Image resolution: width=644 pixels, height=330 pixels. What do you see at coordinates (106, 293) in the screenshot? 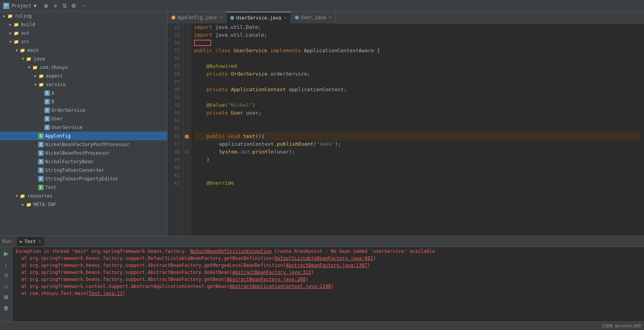
I see `link-7: Test.java:11` at bounding box center [106, 293].